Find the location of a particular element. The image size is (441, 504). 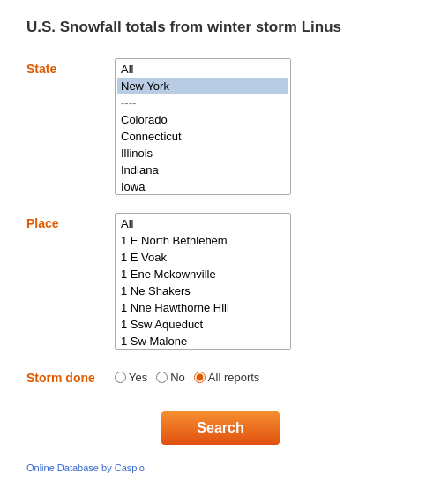

state-label: State is located at coordinates (71, 67).